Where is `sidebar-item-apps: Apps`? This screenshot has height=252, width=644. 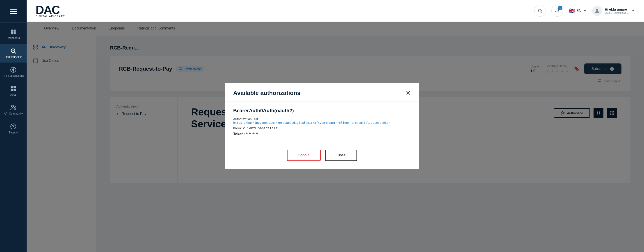
sidebar-item-apps: Apps is located at coordinates (13, 91).